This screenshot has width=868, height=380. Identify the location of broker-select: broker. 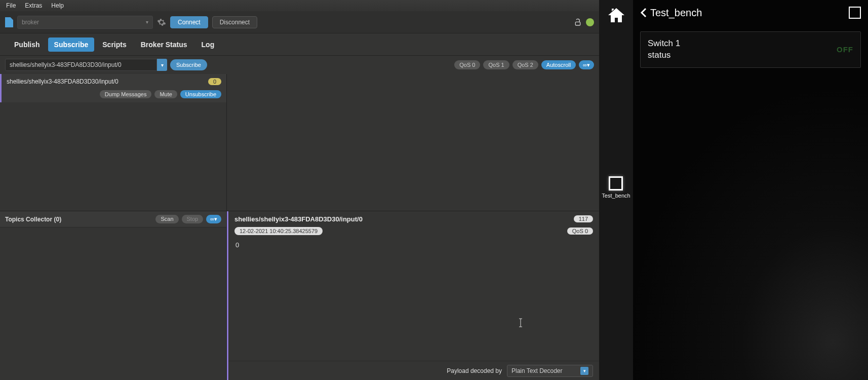
(85, 22).